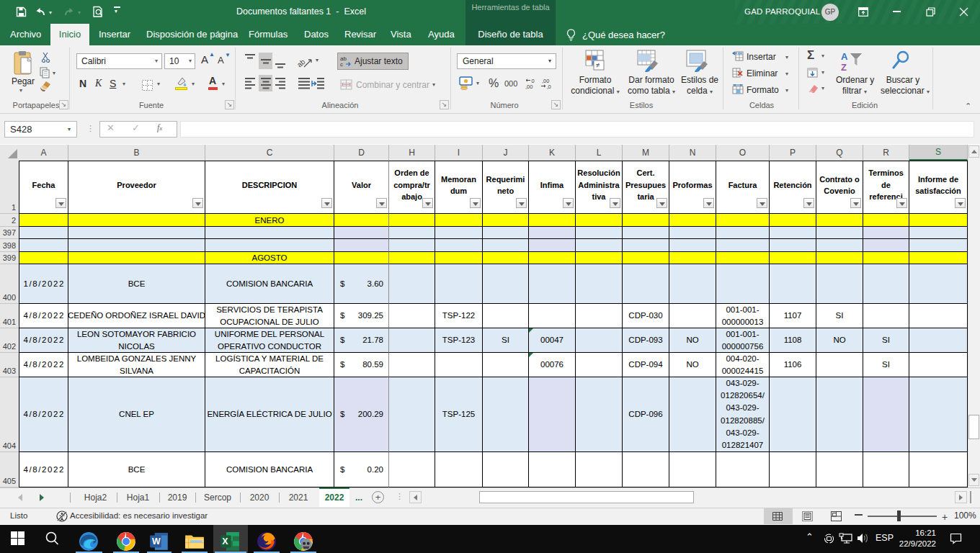 The image size is (980, 553). Describe the element at coordinates (225, 541) in the screenshot. I see `svg-text: X` at that location.